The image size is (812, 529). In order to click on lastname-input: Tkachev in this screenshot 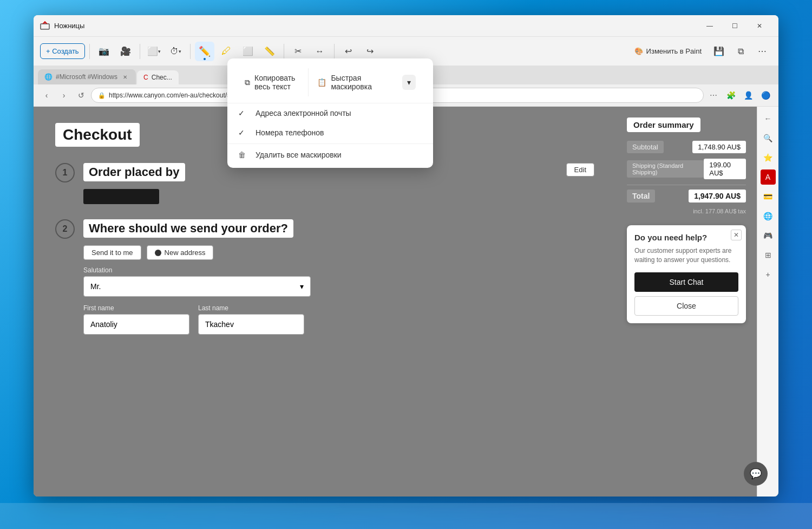, I will do `click(251, 324)`.